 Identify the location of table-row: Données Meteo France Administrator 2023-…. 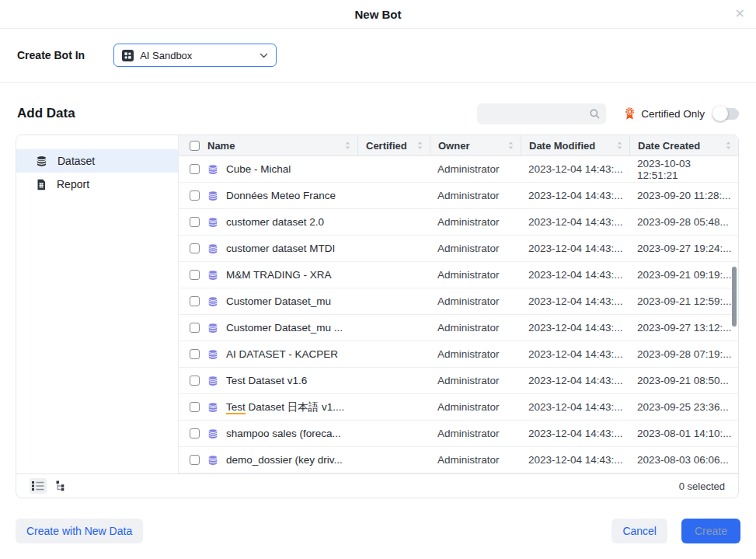
(458, 196).